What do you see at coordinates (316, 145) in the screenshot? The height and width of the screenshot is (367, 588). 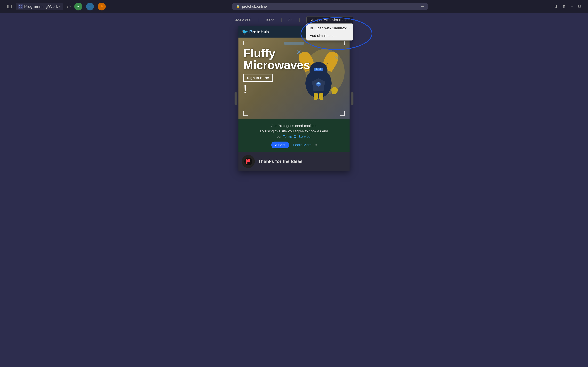 I see `cookie-dot` at bounding box center [316, 145].